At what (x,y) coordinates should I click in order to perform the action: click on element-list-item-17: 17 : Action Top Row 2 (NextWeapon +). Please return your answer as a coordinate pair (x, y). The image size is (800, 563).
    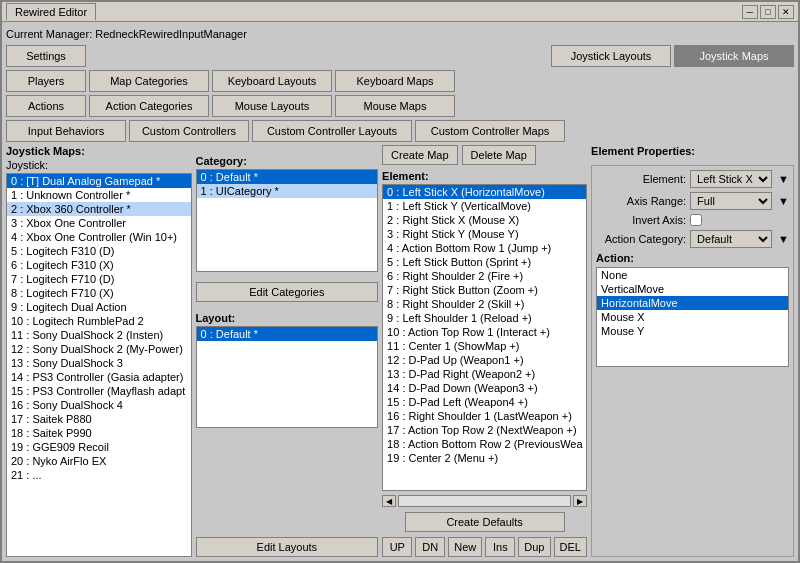
    Looking at the image, I should click on (484, 430).